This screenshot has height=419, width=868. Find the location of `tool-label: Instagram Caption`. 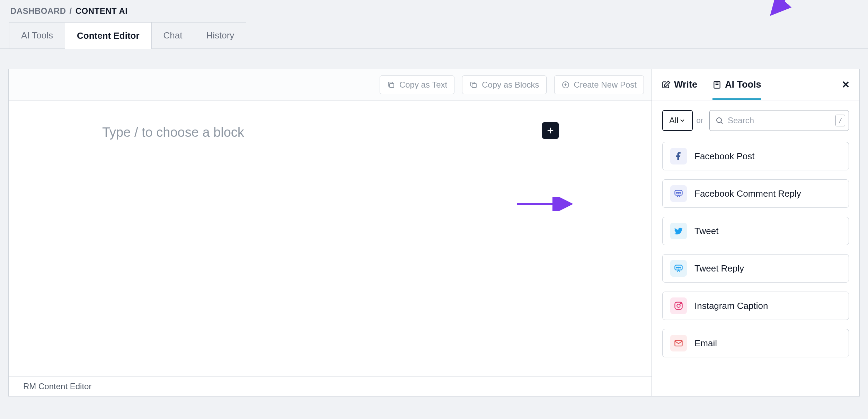

tool-label: Instagram Caption is located at coordinates (731, 306).